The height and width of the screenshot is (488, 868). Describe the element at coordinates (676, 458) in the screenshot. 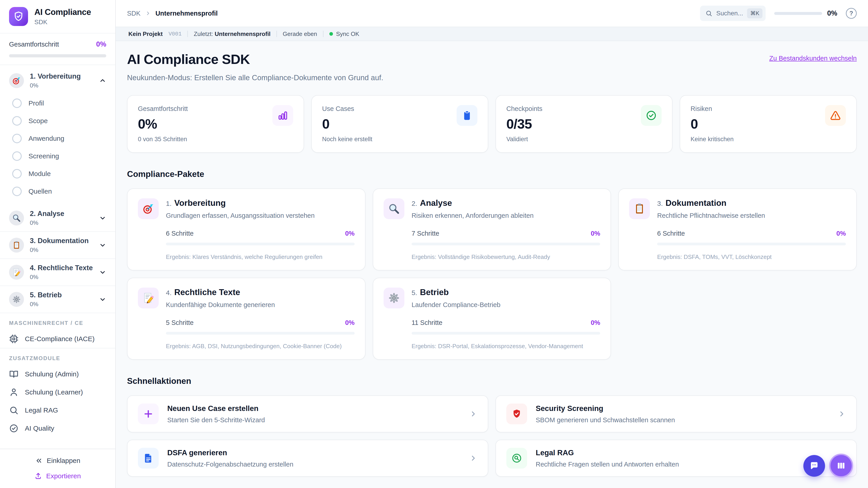

I see `quick-action-legal-rag: Legal RAG Rechtliche Fragen stellen und …` at that location.